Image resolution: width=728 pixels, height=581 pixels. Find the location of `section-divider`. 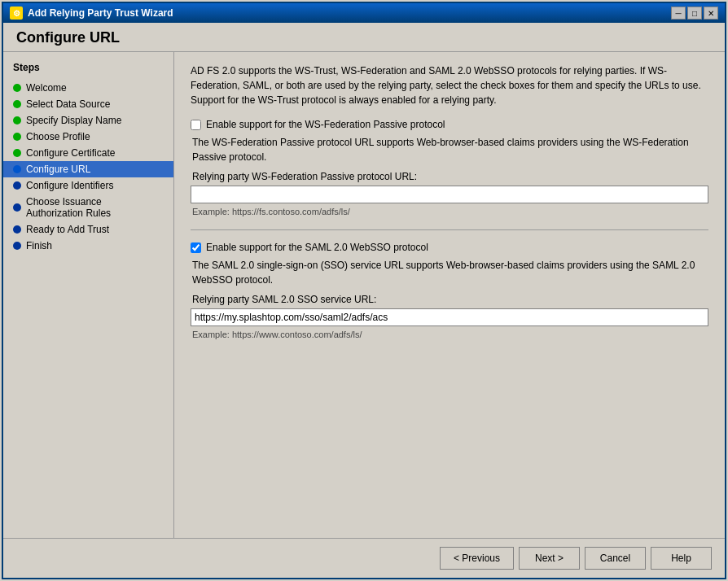

section-divider is located at coordinates (450, 229).